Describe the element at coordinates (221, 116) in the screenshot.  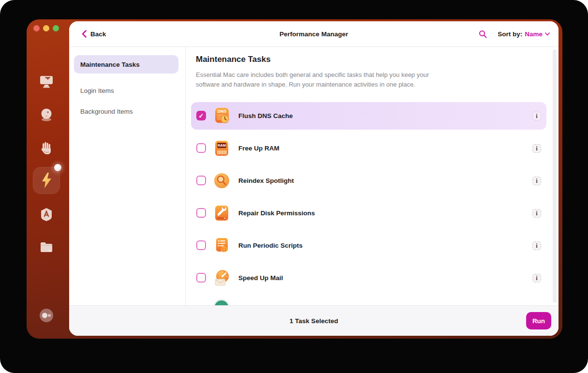
I see `dns-icon: DNS` at that location.